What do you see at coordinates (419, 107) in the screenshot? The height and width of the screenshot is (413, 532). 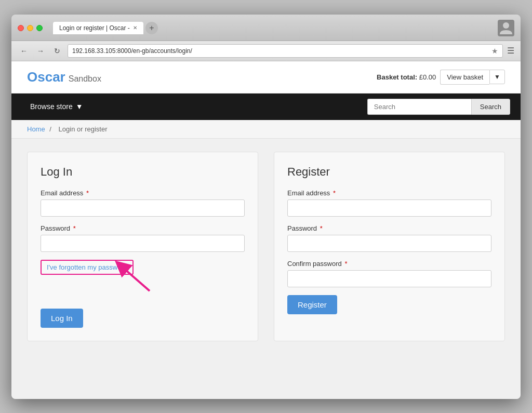 I see `search-input` at bounding box center [419, 107].